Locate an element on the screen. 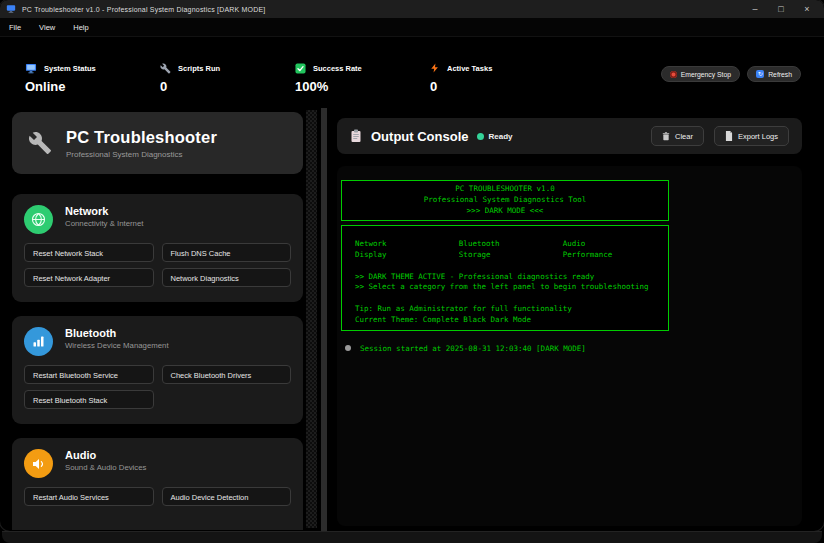 This screenshot has width=824, height=543. category-subtitle: Connectivity & Internet is located at coordinates (104, 224).